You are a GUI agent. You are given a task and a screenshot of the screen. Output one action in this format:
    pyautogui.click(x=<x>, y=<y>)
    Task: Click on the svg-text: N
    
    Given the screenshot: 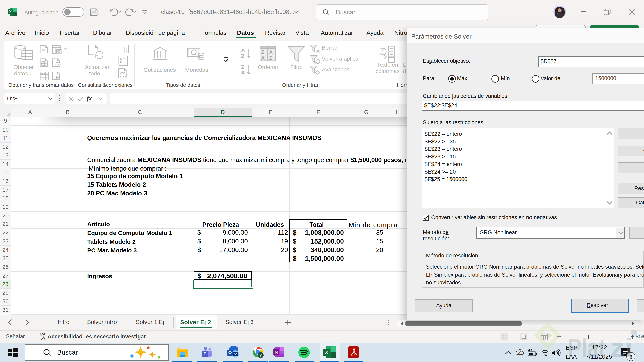 What is the action you would take?
    pyautogui.click(x=276, y=352)
    